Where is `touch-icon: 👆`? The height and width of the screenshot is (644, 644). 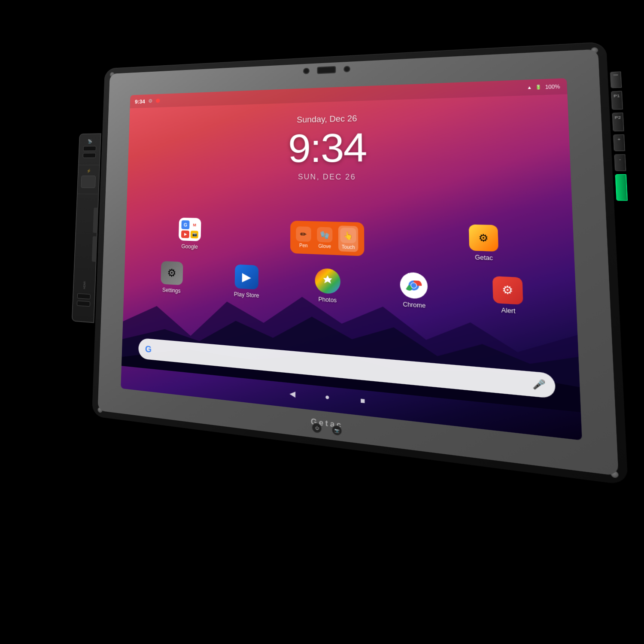 touch-icon: 👆 is located at coordinates (348, 235).